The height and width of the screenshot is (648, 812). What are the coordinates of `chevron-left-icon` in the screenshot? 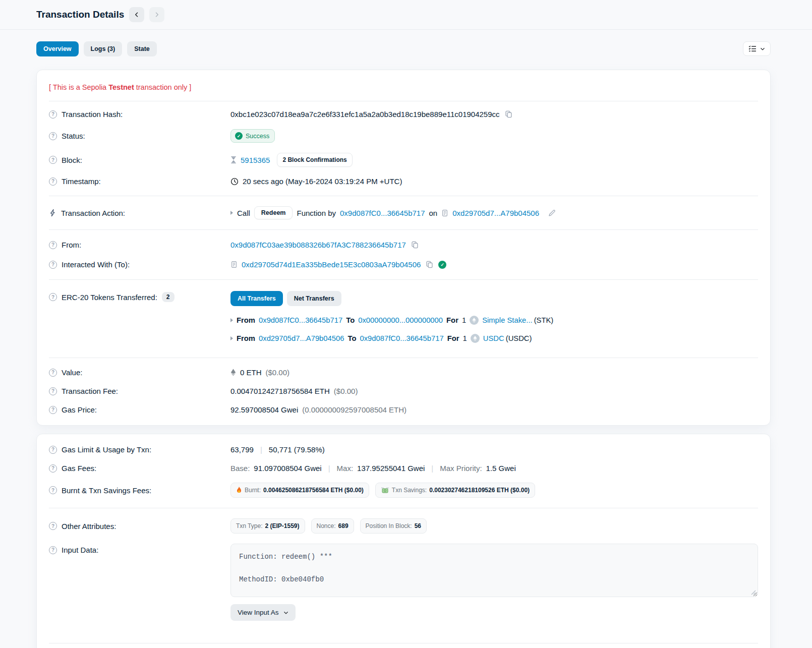 It's located at (137, 15).